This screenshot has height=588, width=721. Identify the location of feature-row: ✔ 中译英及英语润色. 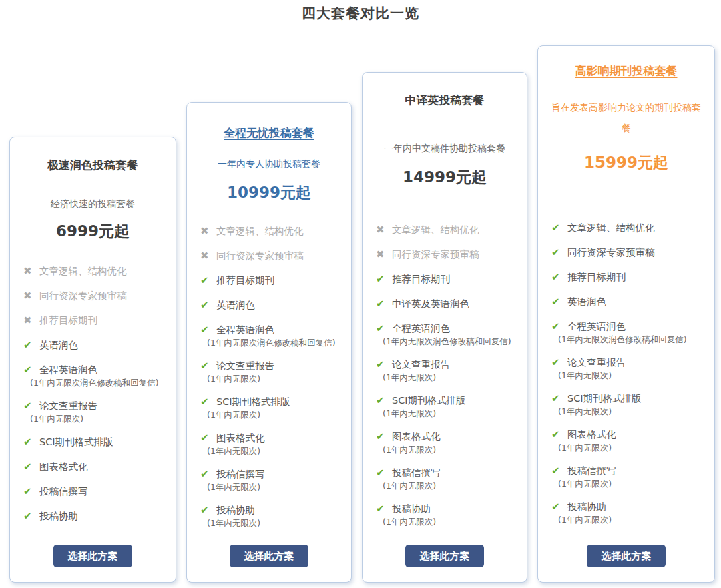
(449, 304).